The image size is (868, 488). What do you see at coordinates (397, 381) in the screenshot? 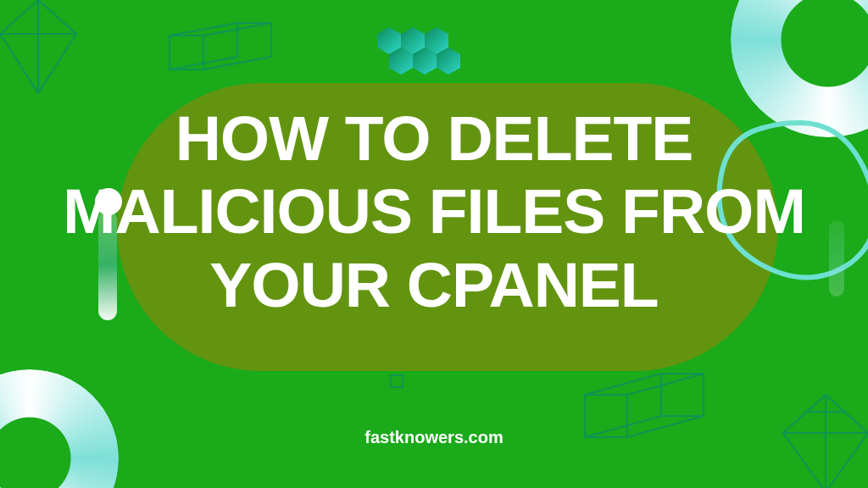
I see `tiny-square-icon` at bounding box center [397, 381].